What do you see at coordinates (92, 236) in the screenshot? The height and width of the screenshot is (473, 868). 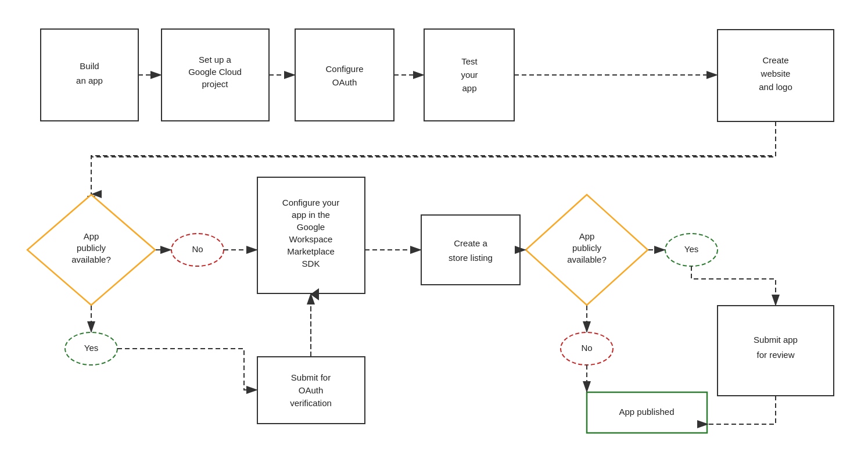 I see `diamond-1-text1: App` at bounding box center [92, 236].